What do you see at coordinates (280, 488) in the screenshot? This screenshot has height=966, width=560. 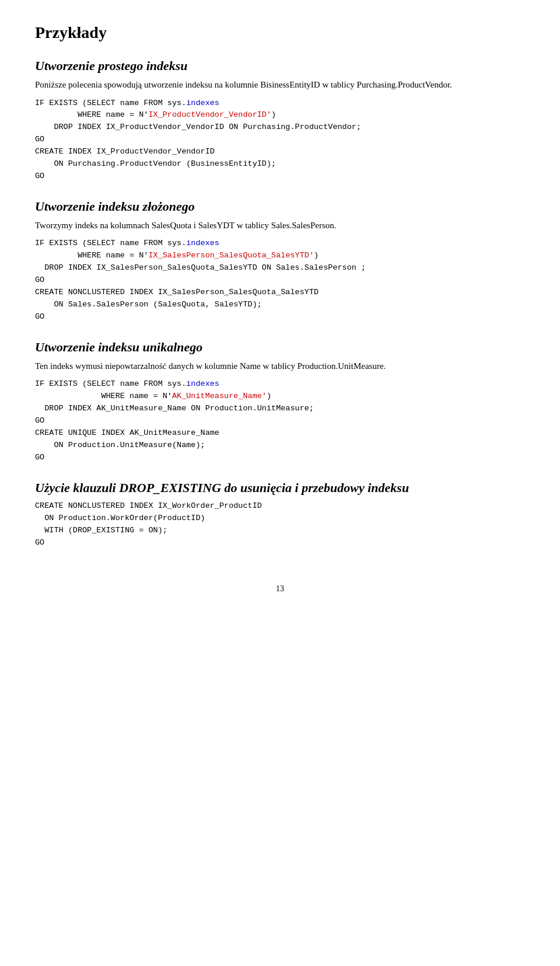 I see `section4-heading: Użycie klauzuli DROP_EXISTING do usunięc…` at bounding box center [280, 488].